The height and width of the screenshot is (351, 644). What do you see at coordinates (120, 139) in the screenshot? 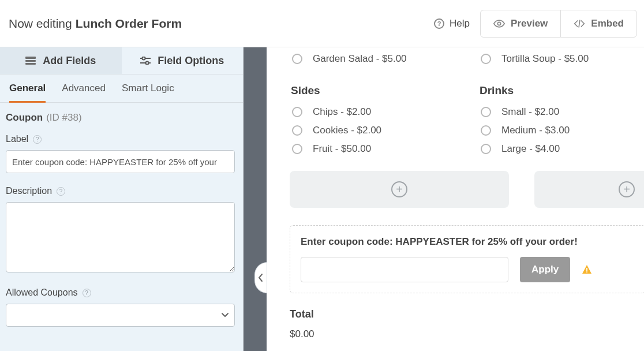
I see `label-label: Label ?` at bounding box center [120, 139].